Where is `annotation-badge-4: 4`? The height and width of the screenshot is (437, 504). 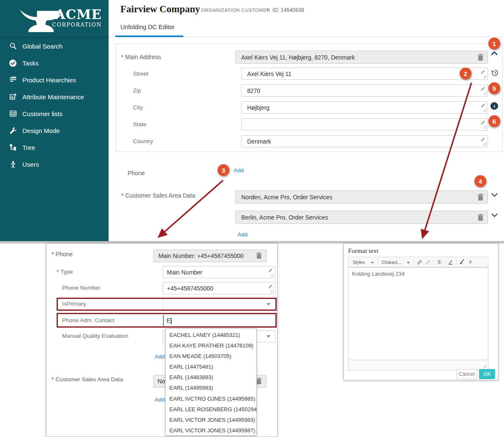 annotation-badge-4: 4 is located at coordinates (480, 181).